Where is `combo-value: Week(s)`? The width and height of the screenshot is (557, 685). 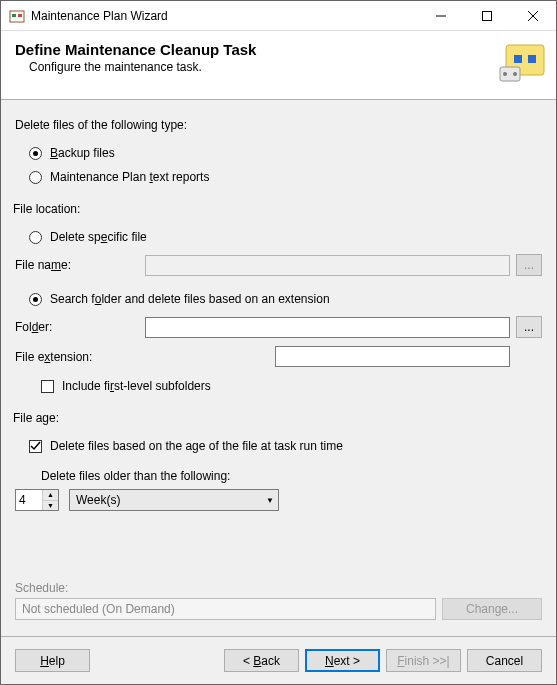 combo-value: Week(s) is located at coordinates (171, 500).